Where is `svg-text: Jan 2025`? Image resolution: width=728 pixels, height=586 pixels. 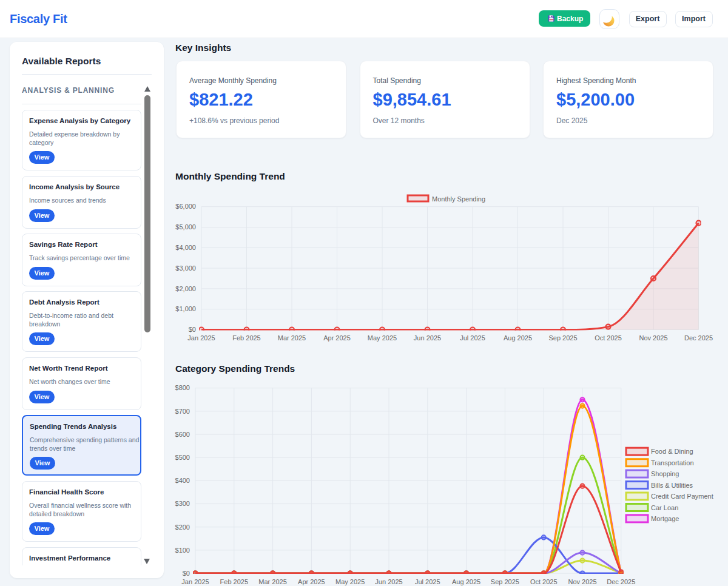 svg-text: Jan 2025 is located at coordinates (195, 582).